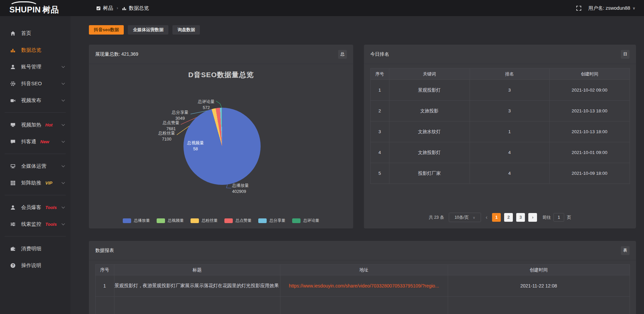 The height and width of the screenshot is (314, 644). Describe the element at coordinates (13, 266) in the screenshot. I see `question-icon: ?` at that location.